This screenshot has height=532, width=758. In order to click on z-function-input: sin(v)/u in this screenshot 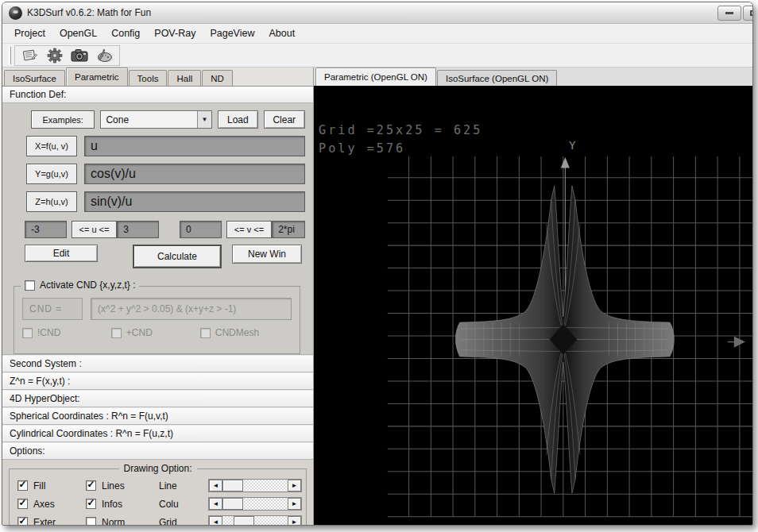, I will do `click(195, 202)`.